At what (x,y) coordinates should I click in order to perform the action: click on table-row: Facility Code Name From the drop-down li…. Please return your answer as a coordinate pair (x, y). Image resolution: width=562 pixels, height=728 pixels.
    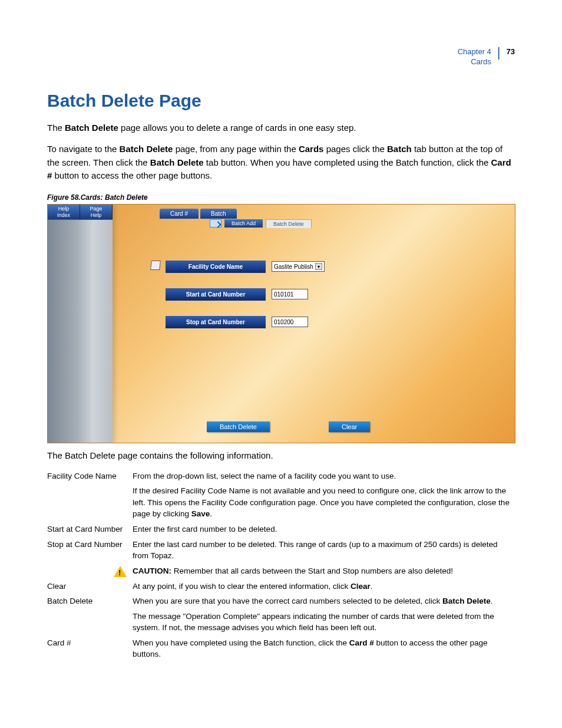
    Looking at the image, I should click on (281, 476).